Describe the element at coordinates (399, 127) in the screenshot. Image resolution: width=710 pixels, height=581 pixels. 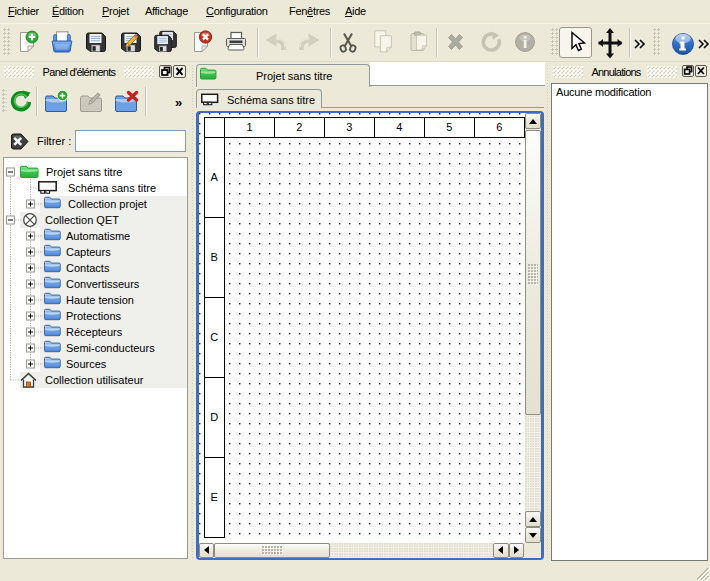
I see `svg-text: 4` at that location.